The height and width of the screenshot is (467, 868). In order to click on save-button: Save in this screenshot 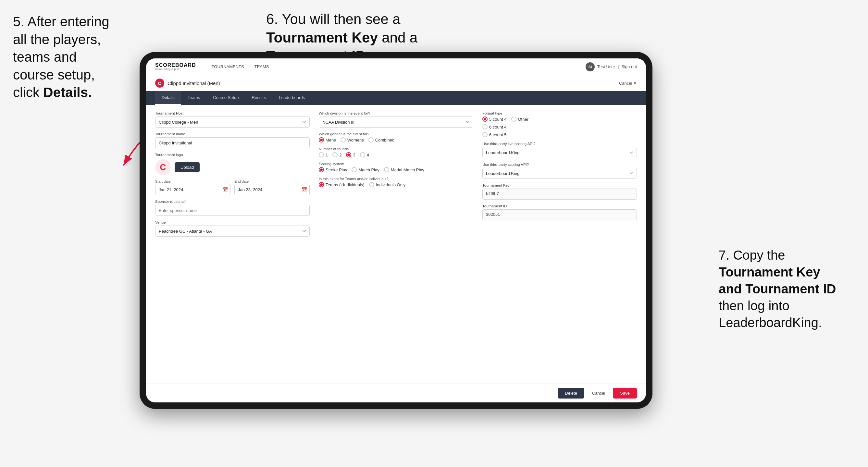, I will do `click(625, 393)`.